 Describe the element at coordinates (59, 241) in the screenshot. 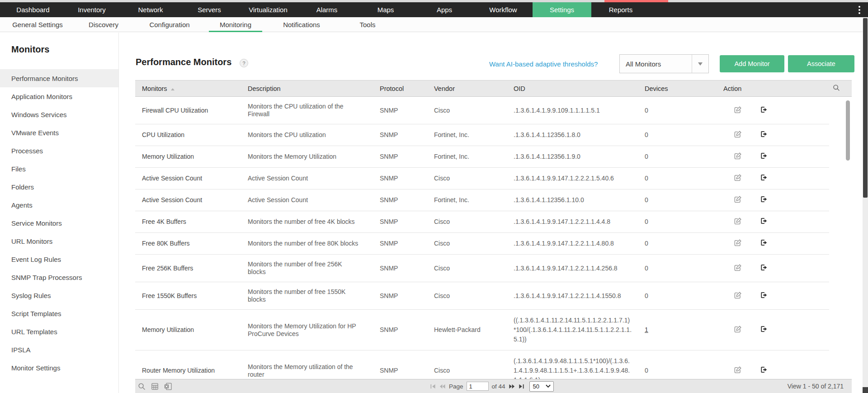

I see `sidebar-item-url-monitors: URL Monitors` at that location.